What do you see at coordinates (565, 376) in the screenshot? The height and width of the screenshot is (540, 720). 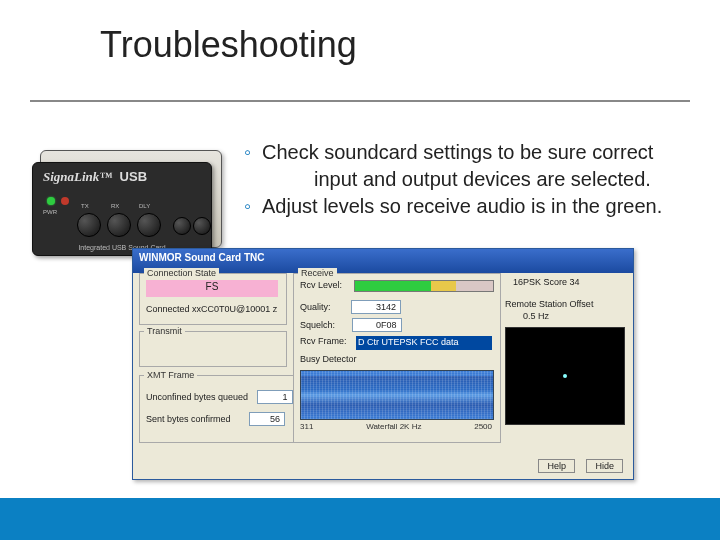 I see `constellation-scope` at bounding box center [565, 376].